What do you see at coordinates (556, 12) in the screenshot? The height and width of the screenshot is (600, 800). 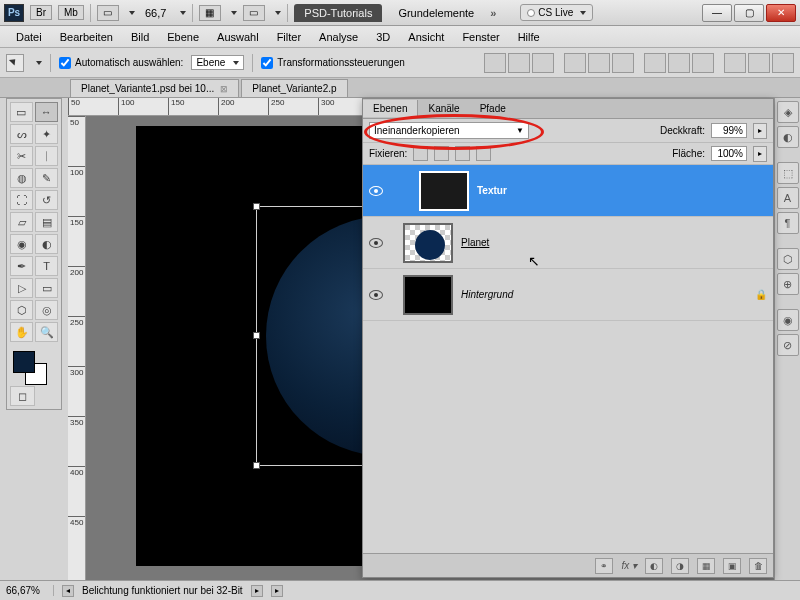 I see `cs-live-button: CS Live` at bounding box center [556, 12].